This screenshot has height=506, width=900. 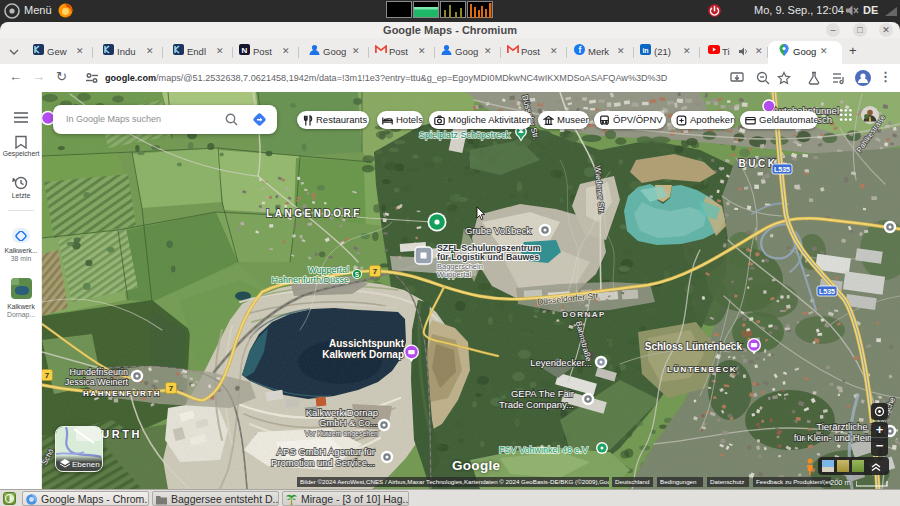 I want to click on svg-text: DORNAP, so click(x=584, y=314).